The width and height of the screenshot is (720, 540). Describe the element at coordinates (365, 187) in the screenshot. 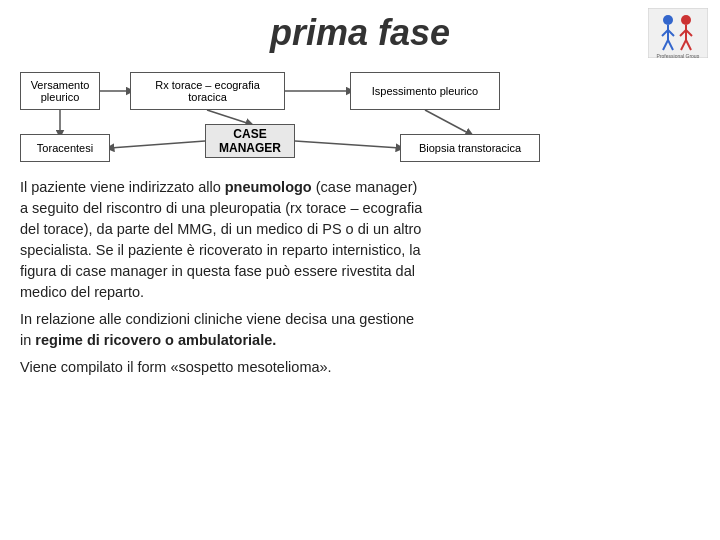

I see `line1-suffix: (case manager)` at that location.